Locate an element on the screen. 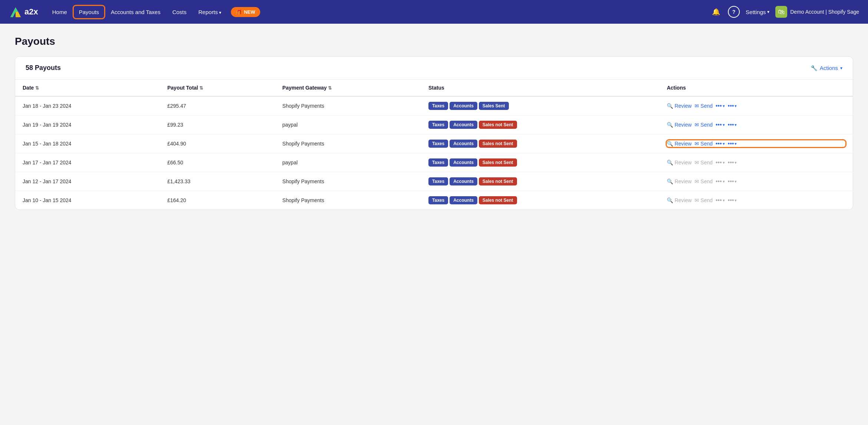  col-payout-total: Payout Total is located at coordinates (218, 88).